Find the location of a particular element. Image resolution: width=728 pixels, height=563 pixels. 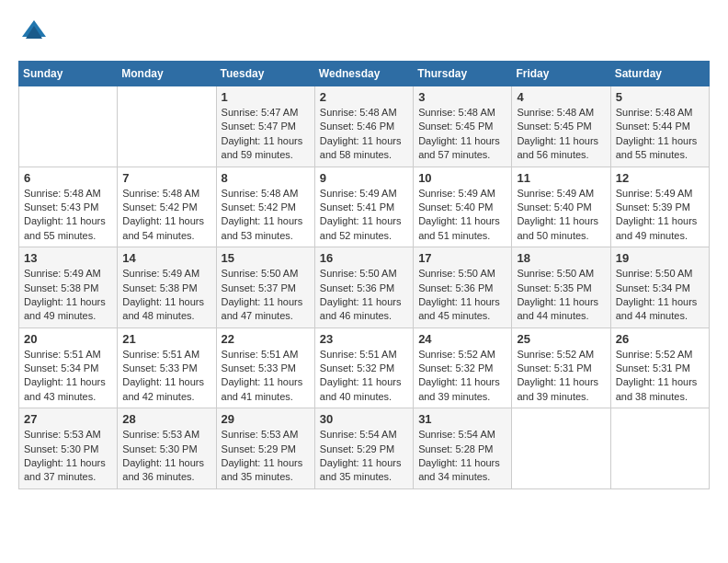

daylight-text: Daylight: 11 hours and 55 minutes. is located at coordinates (68, 228).